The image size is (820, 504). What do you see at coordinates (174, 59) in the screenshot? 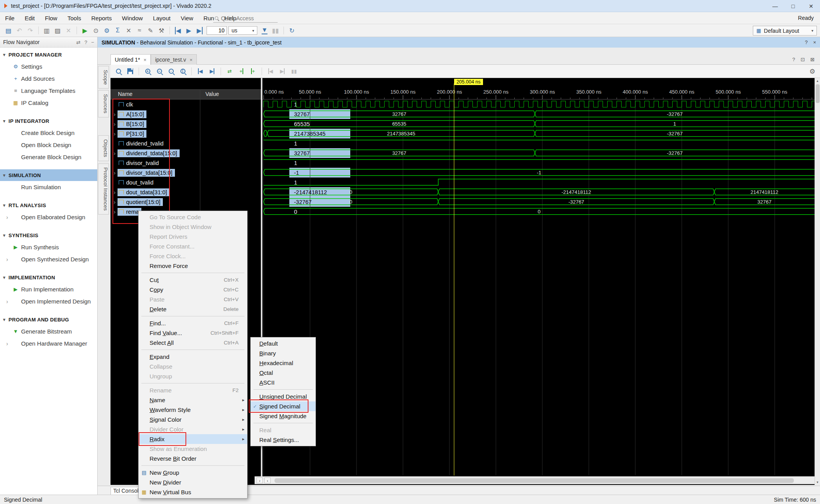
I see `editor-tab-ipcore-test-v: ipcore_test.v×` at bounding box center [174, 59].